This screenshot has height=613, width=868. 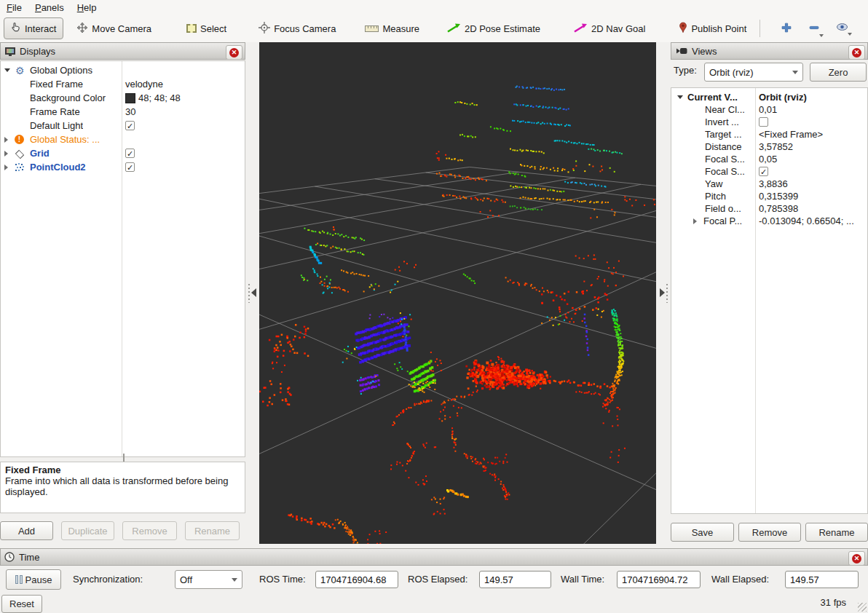 I want to click on pause-icon, so click(x=19, y=580).